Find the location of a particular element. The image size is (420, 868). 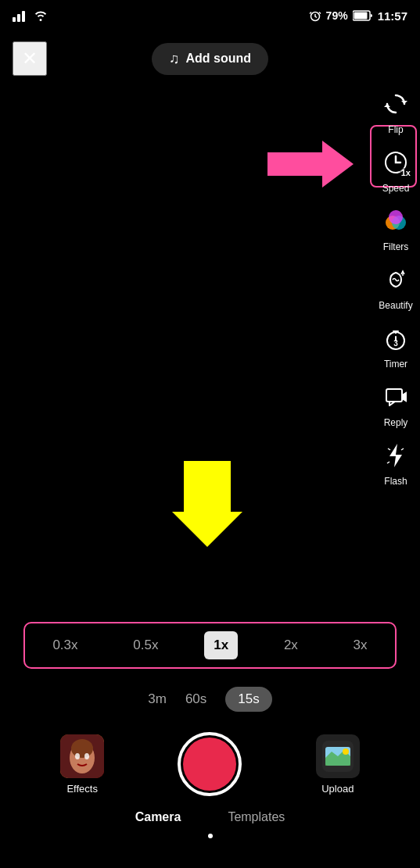

speed-0.5x: 0.5x is located at coordinates (145, 645).